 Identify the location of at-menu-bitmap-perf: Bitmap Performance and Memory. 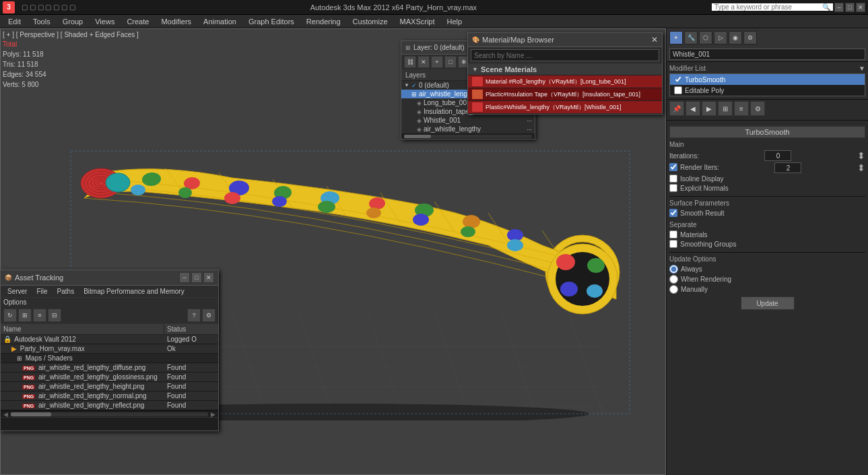
(134, 291).